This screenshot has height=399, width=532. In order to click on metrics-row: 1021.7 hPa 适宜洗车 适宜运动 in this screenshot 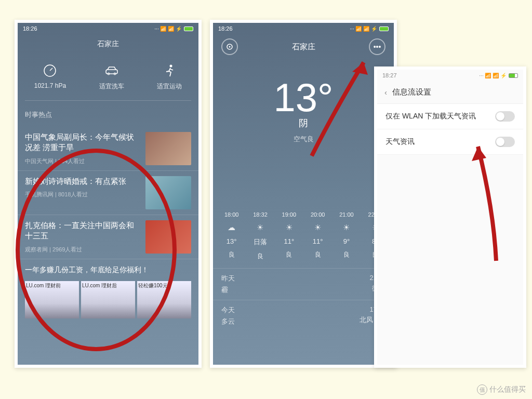, I will do `click(108, 77)`.